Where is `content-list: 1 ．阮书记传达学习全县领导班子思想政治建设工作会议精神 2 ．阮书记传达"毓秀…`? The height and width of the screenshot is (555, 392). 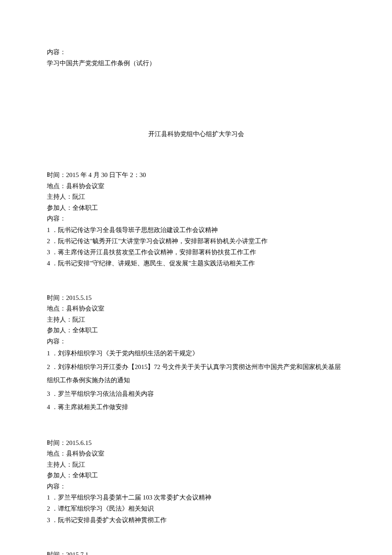 content-list: 1 ．阮书记传达学习全县领导班子思想政治建设工作会议精神 2 ．阮书记传达"毓秀… is located at coordinates (196, 247).